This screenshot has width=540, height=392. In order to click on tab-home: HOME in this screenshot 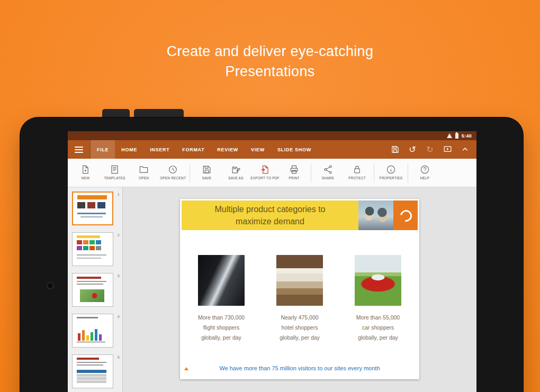, I will do `click(129, 149)`.